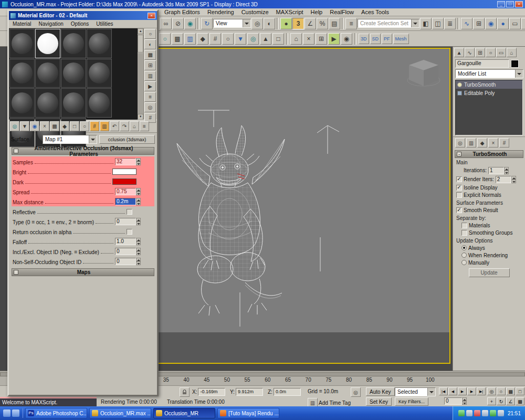 The height and width of the screenshot is (420, 525). What do you see at coordinates (141, 44) in the screenshot?
I see `scrollbar-thumb` at bounding box center [141, 44].